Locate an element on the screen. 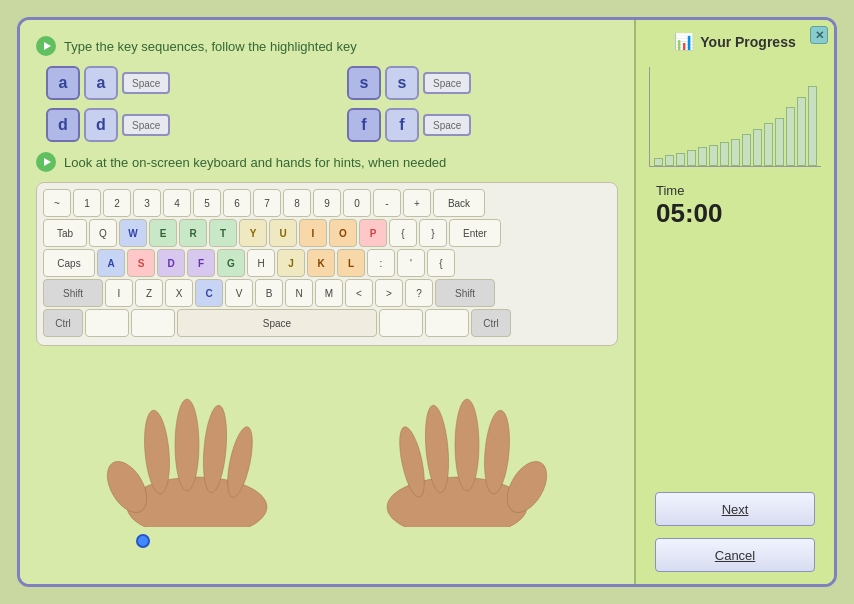 The width and height of the screenshot is (854, 604). kb-a: A is located at coordinates (111, 263).